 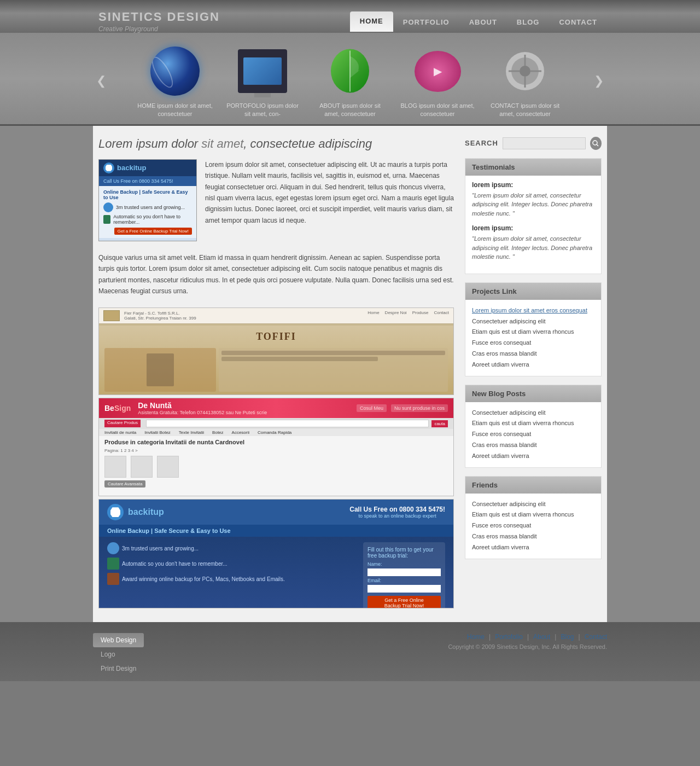 What do you see at coordinates (533, 526) in the screenshot?
I see `friends-content: Consectetuer adipiscing elitEtiam quis e…` at bounding box center [533, 526].